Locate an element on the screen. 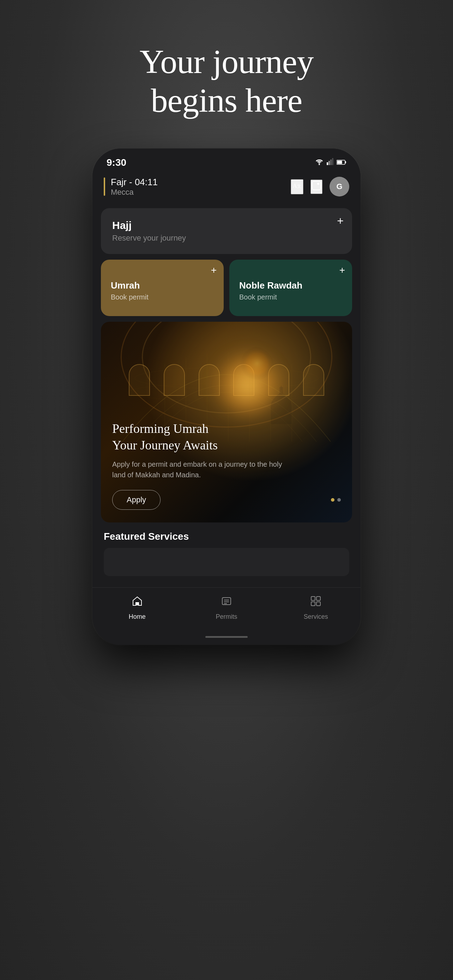  status-time: 9:30 is located at coordinates (116, 163).